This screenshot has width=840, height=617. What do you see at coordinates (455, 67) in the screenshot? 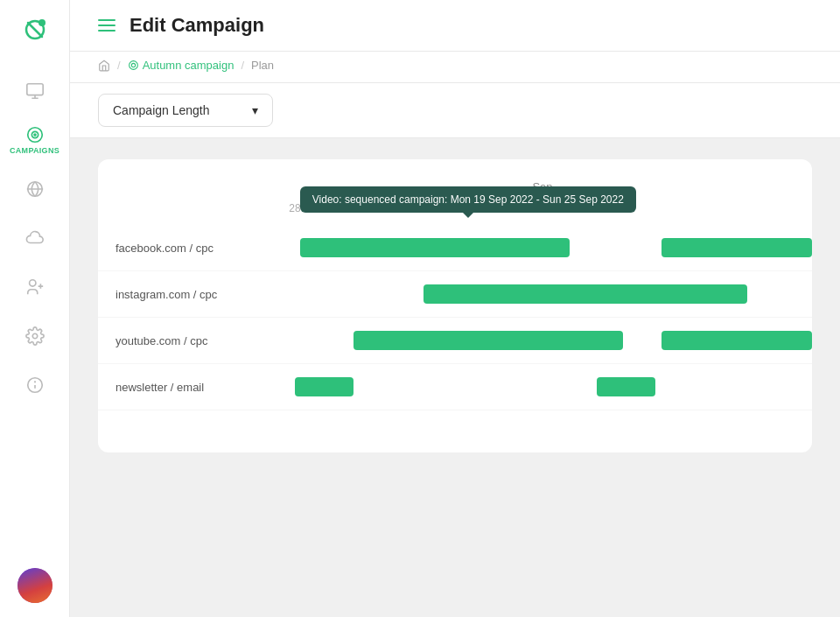
I see `breadcrumb: / Autumn campaign / Plan` at bounding box center [455, 67].